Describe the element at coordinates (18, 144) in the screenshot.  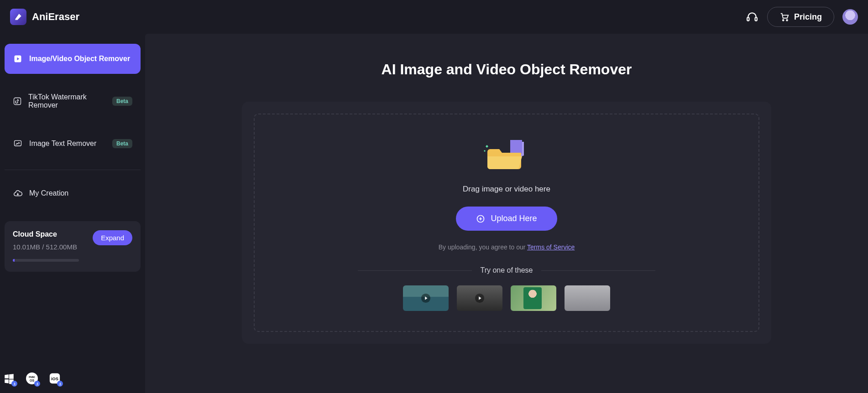
I see `image-text-icon` at that location.